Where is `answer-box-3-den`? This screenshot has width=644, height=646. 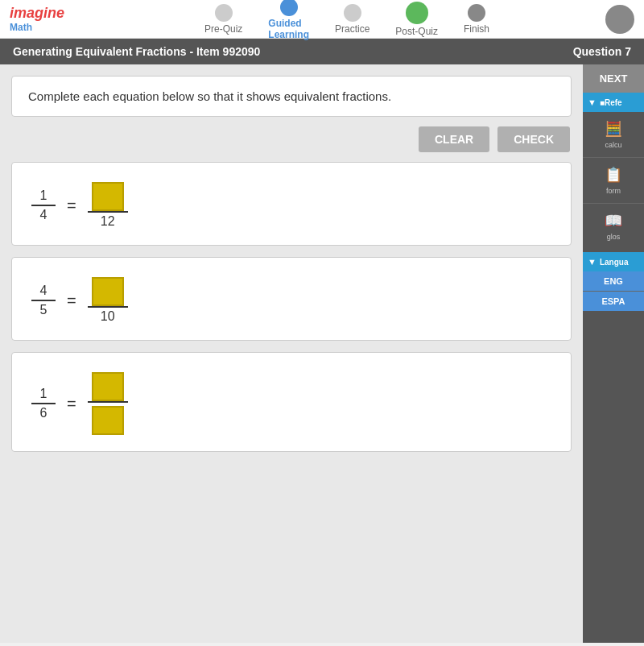
answer-box-3-den is located at coordinates (108, 420).